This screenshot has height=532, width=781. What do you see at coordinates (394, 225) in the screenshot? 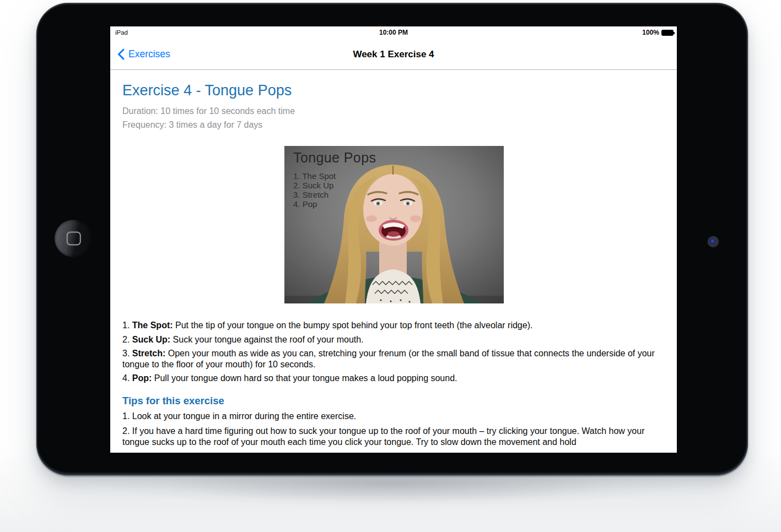
I see `video-still-portrait` at bounding box center [394, 225].